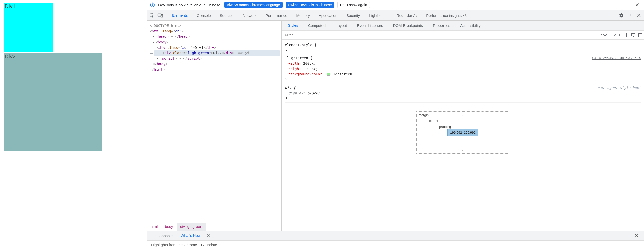 This screenshot has height=249, width=644. What do you see at coordinates (639, 15) in the screenshot?
I see `devtools-close-icon` at bounding box center [639, 15].